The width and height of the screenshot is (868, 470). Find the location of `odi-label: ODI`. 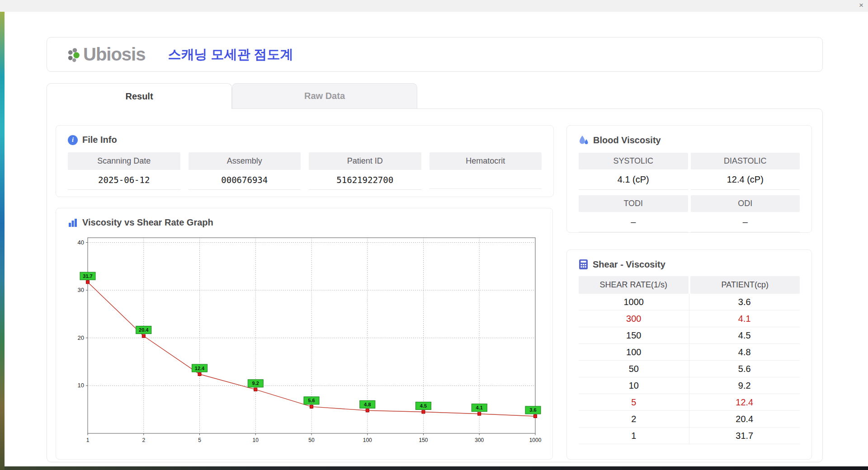

odi-label: ODI is located at coordinates (745, 203).